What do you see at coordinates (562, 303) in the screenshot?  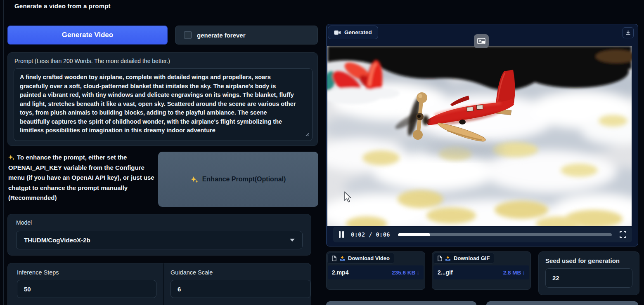 I see `bottom-right-button-partial` at bounding box center [562, 303].